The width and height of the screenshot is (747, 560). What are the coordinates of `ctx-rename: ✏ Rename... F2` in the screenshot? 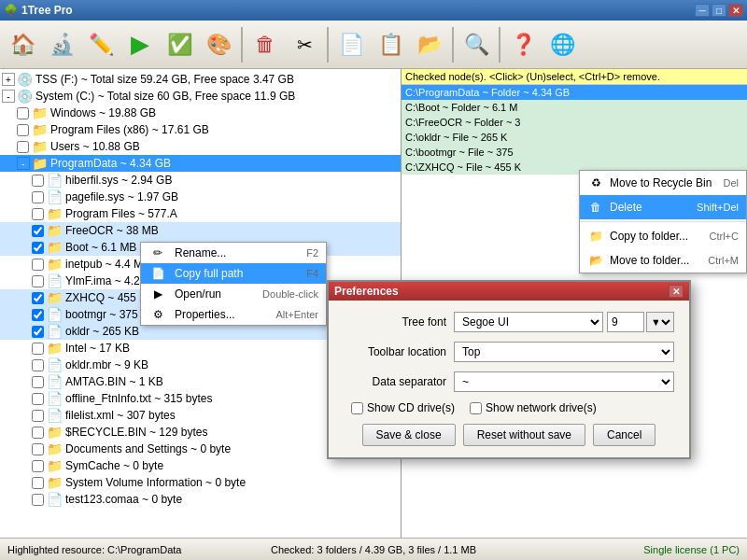 It's located at (233, 253).